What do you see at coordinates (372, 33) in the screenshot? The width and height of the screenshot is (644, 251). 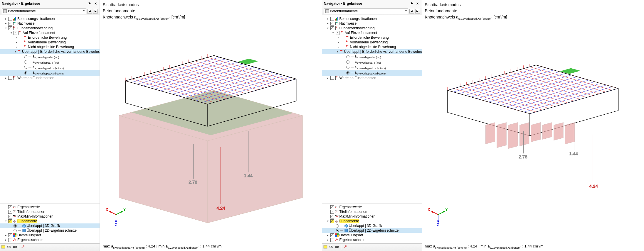 I see `tree-node: ▾✓Auf Einzelfundament` at bounding box center [372, 33].